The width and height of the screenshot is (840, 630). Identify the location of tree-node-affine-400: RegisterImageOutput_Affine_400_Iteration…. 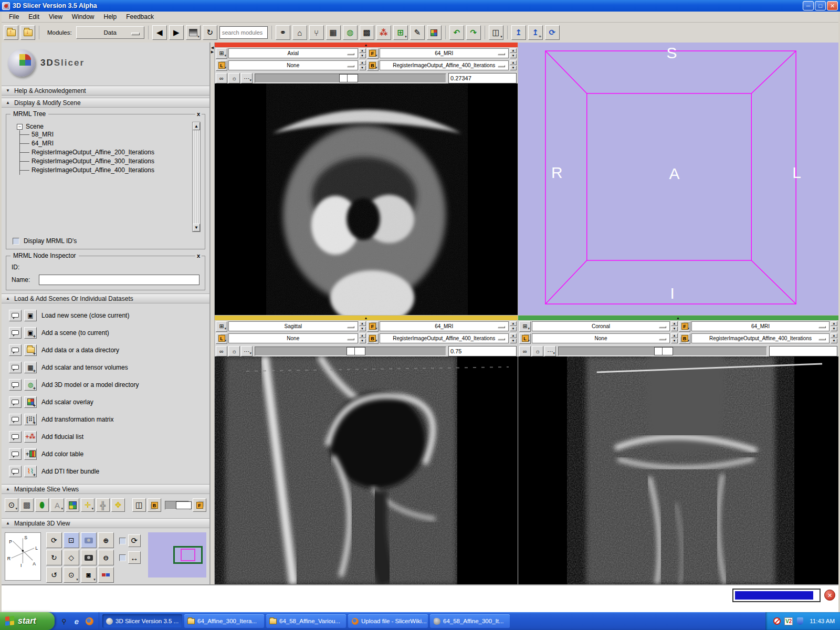
(106, 170).